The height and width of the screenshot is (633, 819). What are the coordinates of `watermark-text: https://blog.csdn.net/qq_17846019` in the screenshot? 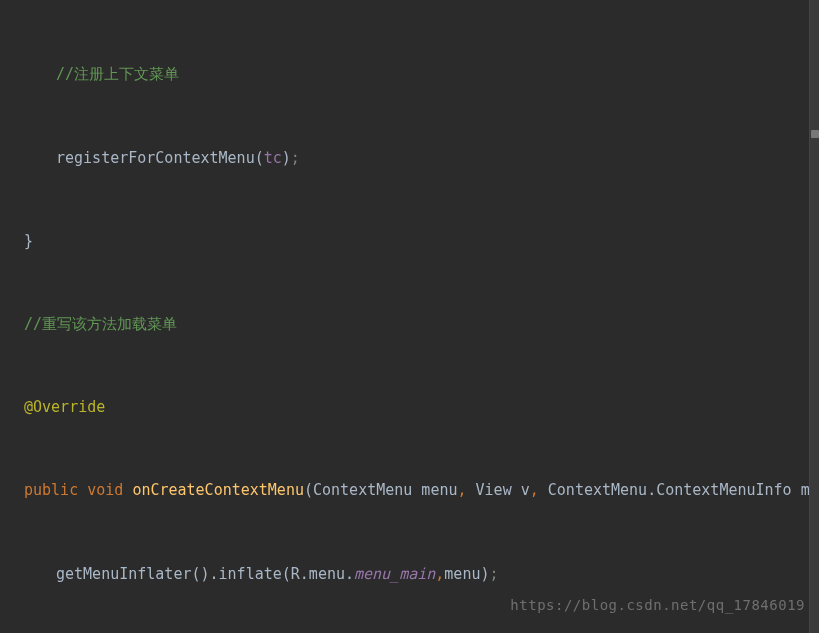 It's located at (658, 606).